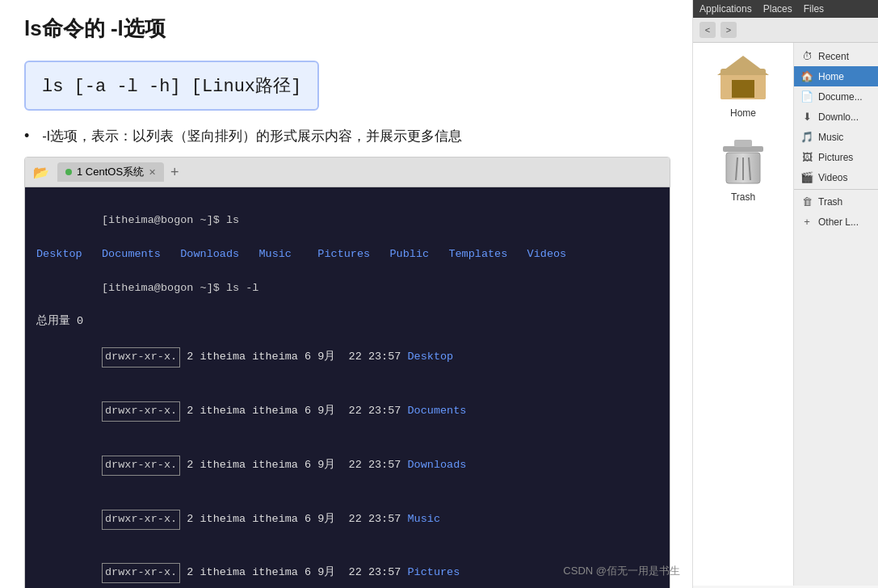  What do you see at coordinates (171, 86) in the screenshot?
I see `command-syntax-box: ls [-a -l -h] [Linux路径]` at bounding box center [171, 86].